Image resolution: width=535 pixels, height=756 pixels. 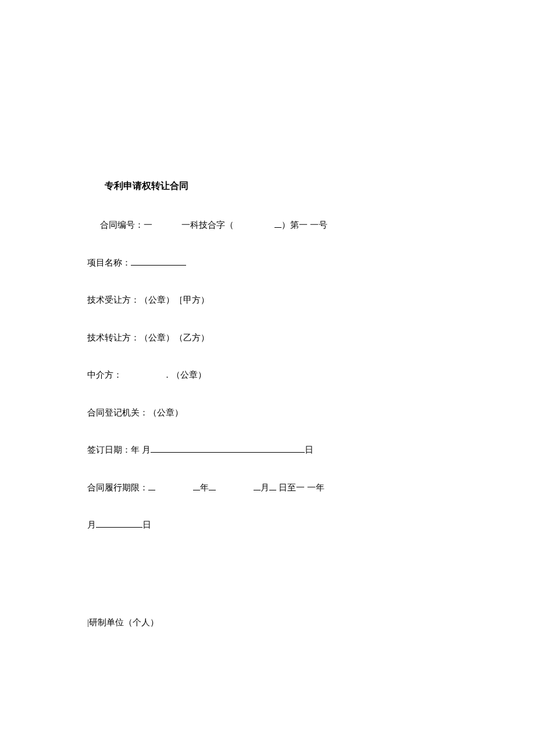 I want to click on project-name-label: 项目名称：, so click(x=109, y=263).